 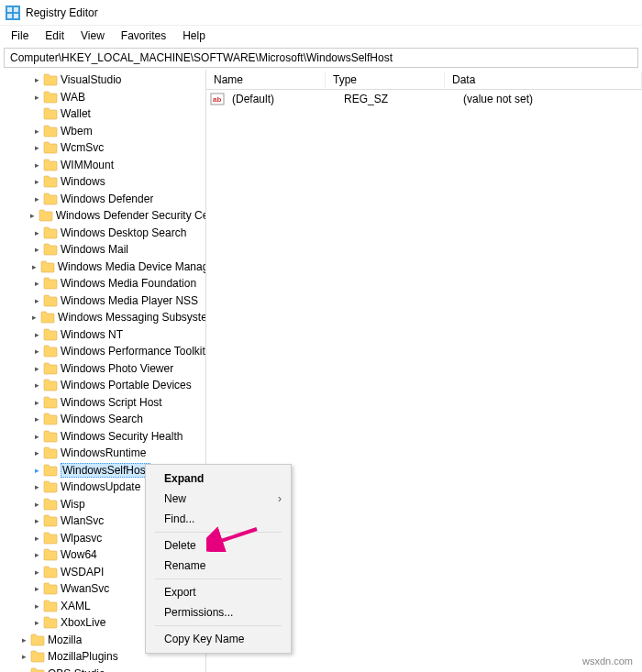 What do you see at coordinates (103, 385) in the screenshot?
I see `tree-item: ▸Windows Portable Devices` at bounding box center [103, 385].